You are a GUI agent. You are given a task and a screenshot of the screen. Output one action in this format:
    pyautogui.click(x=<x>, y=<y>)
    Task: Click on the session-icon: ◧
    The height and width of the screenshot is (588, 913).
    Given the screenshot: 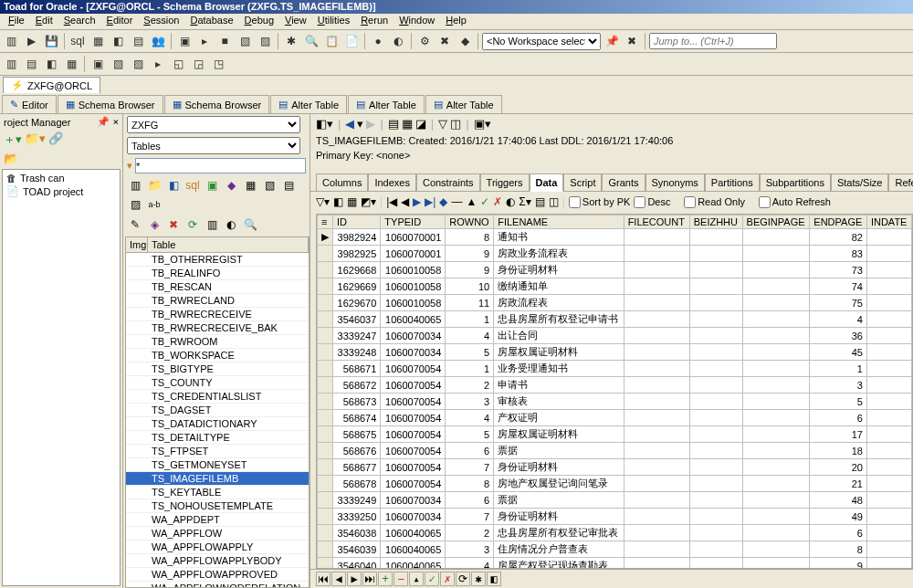 What is the action you would take?
    pyautogui.click(x=118, y=41)
    